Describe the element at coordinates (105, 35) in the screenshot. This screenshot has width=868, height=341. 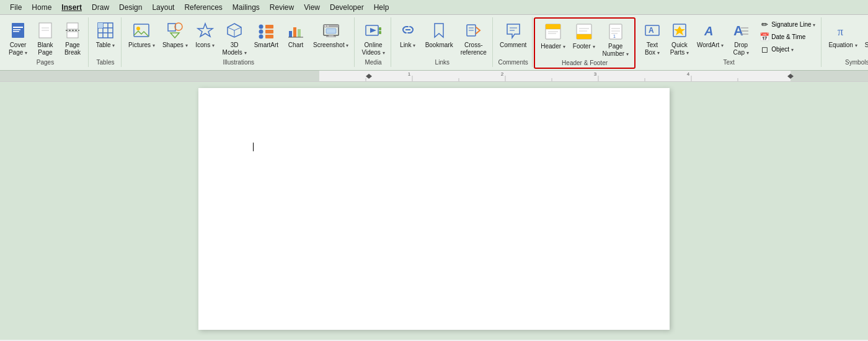
I see `table-button: Table ▾` at that location.